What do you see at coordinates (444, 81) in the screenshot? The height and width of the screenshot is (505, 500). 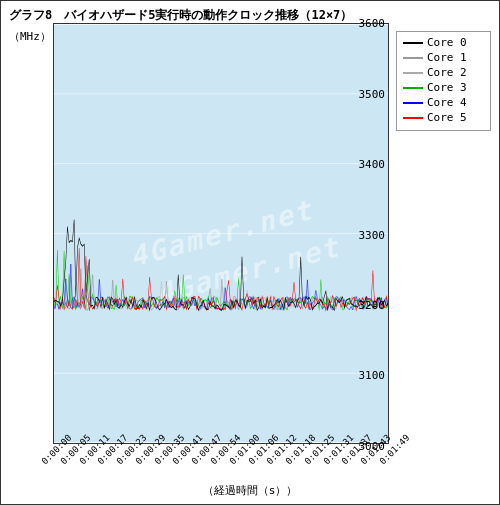 I see `legend: Core 0Core 1Core 2Core 3Core 4Core 5` at bounding box center [444, 81].